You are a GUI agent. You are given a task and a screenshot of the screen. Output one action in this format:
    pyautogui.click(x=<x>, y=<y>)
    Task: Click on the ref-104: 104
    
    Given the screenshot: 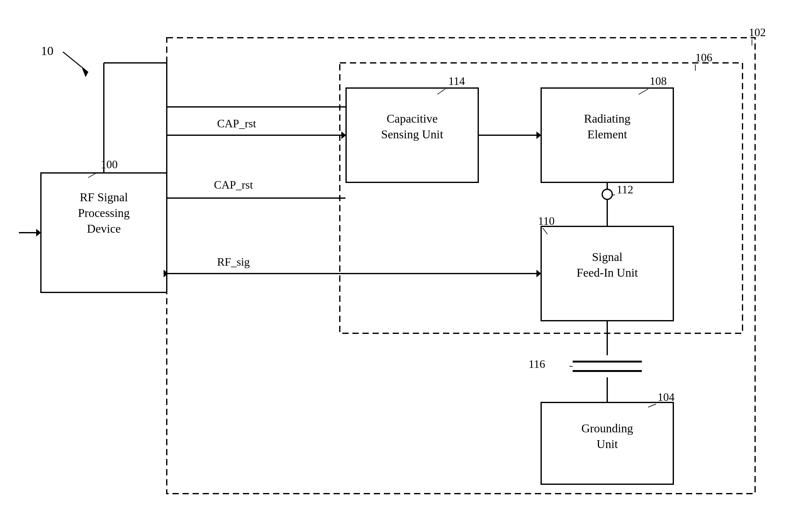 What is the action you would take?
    pyautogui.click(x=666, y=397)
    